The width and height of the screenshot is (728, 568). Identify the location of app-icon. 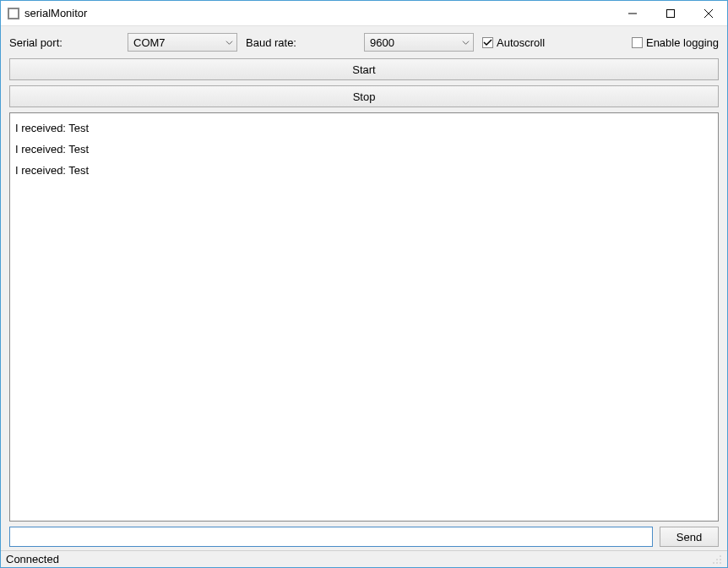
(14, 14).